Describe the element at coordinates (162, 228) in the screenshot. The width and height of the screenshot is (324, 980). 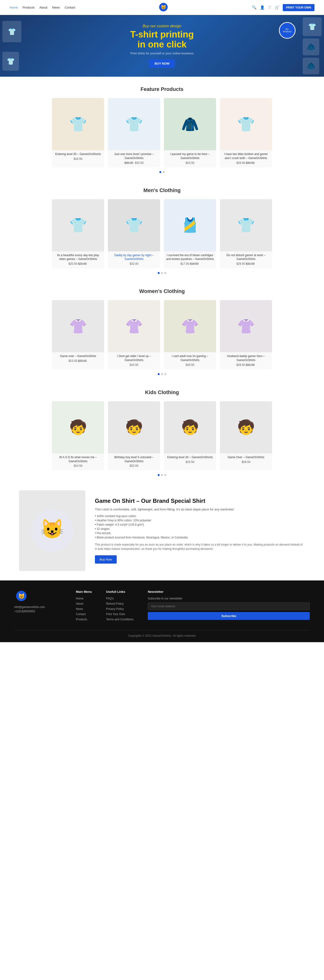
I see `mens-section: Men's Clothing 👕 Its a beautiful sunny d…` at that location.